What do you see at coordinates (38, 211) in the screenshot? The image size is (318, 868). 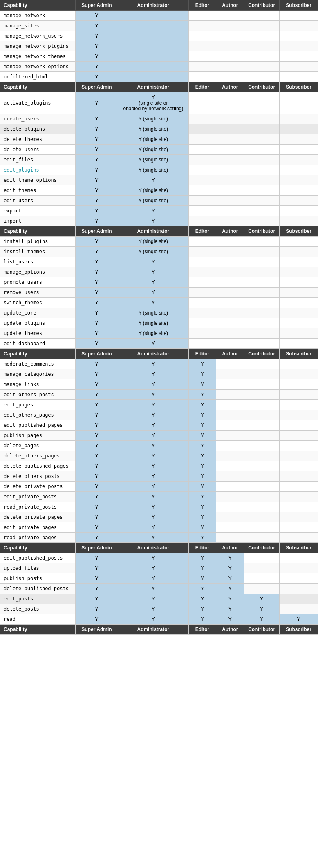 I see `capability-name: export` at bounding box center [38, 211].